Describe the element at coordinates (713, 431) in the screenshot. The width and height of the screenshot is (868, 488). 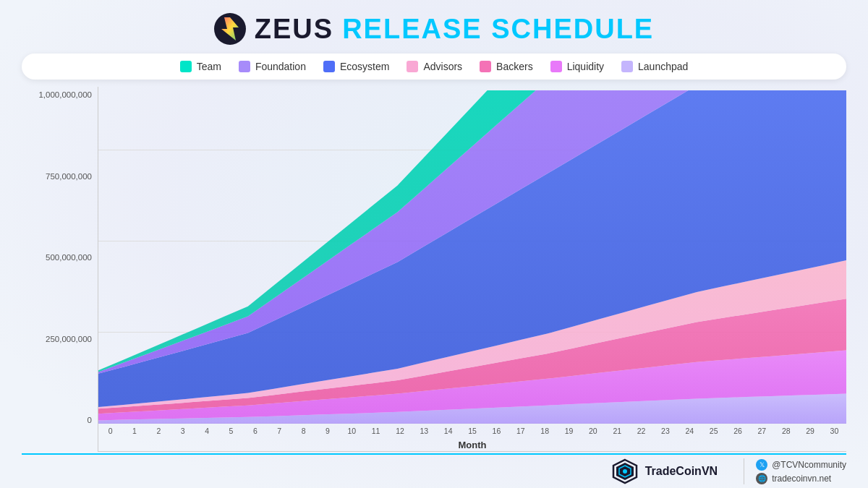
I see `x-label: 25` at that location.